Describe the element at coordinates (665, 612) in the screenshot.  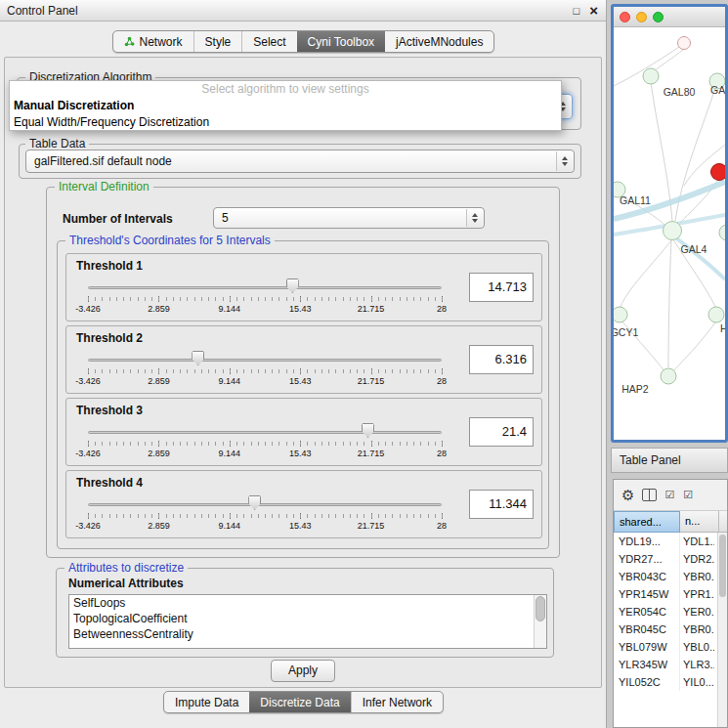
I see `table-row: YER054CYER0...` at that location.